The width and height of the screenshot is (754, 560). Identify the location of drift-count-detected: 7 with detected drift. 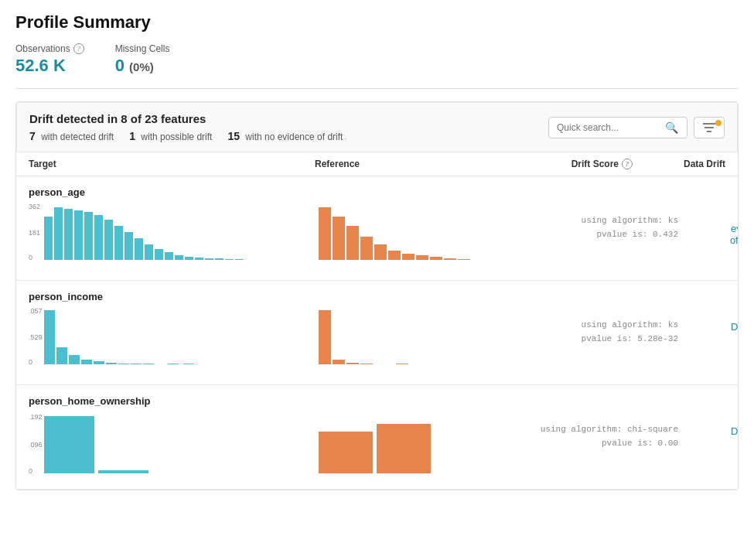
(71, 136).